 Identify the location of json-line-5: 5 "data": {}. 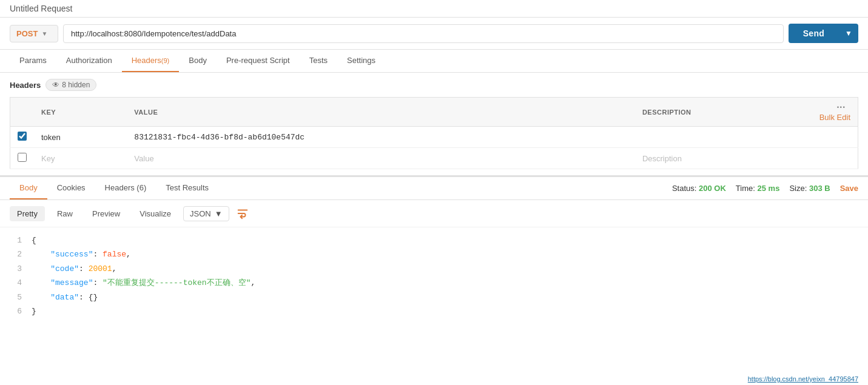
(434, 297).